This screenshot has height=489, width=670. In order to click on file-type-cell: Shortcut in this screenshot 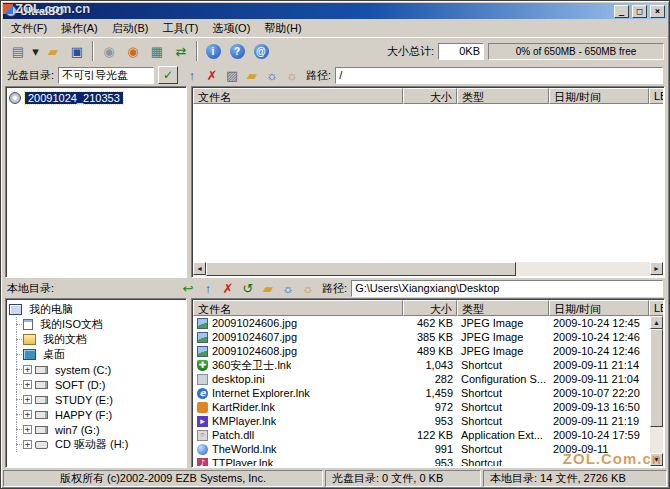, I will do `click(503, 393)`.